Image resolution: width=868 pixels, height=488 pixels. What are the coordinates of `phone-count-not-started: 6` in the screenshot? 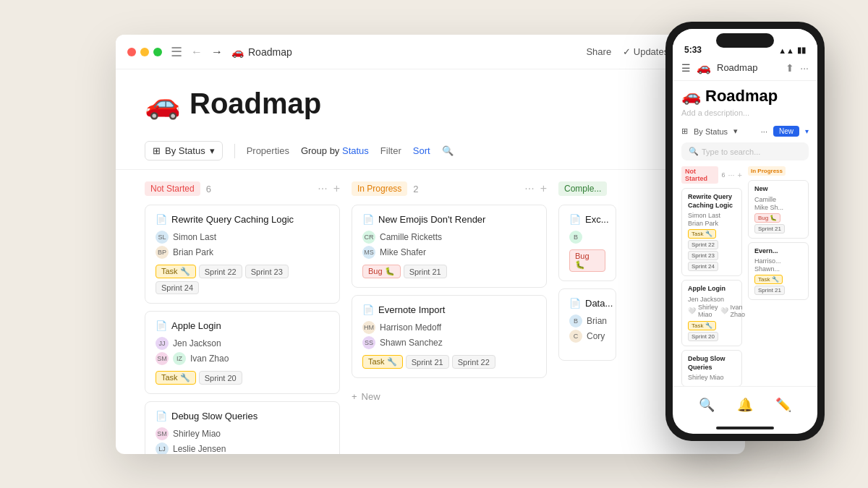 It's located at (723, 175).